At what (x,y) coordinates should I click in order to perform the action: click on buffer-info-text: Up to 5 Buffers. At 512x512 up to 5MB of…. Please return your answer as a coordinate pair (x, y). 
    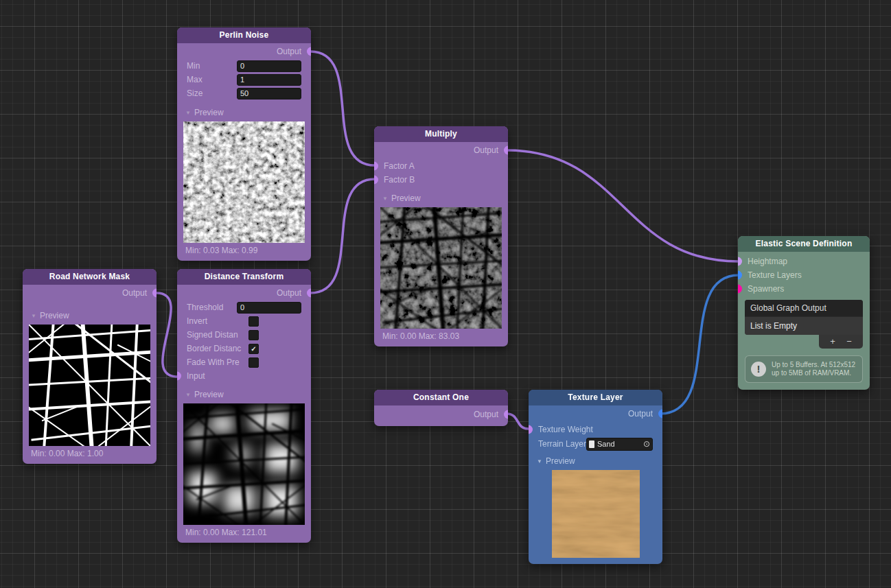
    Looking at the image, I should click on (814, 369).